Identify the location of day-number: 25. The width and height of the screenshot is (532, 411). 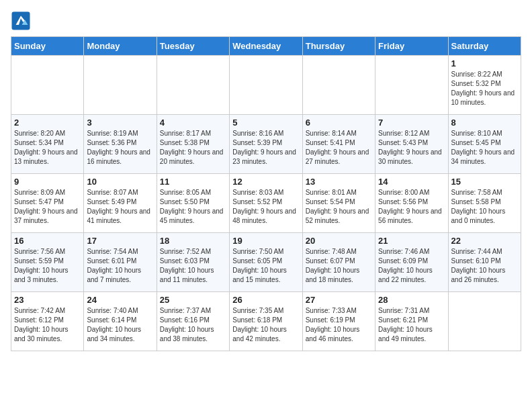
(193, 300).